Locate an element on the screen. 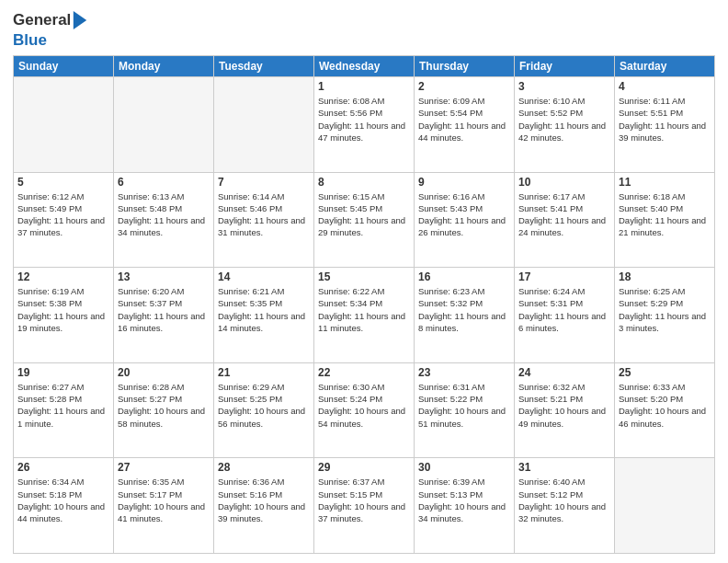 The image size is (728, 563). day-info: Sunrise: 6:32 AM Sunset: 5:21 PM Dayligh… is located at coordinates (564, 405).